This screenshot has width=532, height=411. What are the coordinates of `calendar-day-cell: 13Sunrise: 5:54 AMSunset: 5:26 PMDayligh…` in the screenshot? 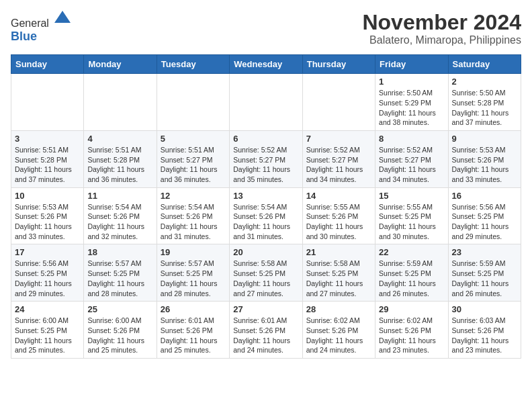 It's located at (266, 216).